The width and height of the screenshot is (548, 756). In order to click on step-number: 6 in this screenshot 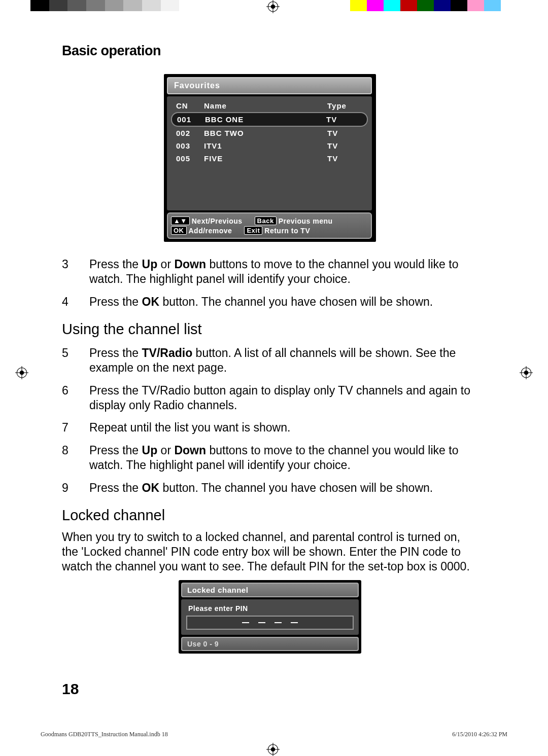, I will do `click(66, 398)`.